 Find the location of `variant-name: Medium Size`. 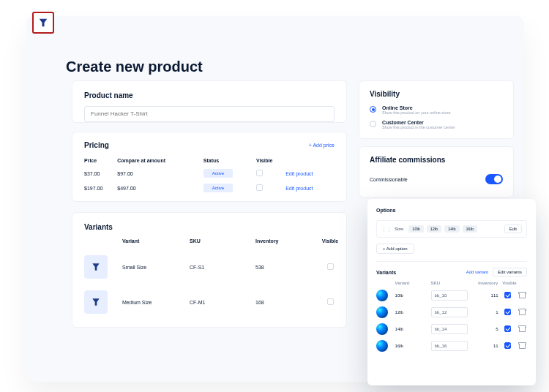

variant-name: Medium Size is located at coordinates (156, 303).